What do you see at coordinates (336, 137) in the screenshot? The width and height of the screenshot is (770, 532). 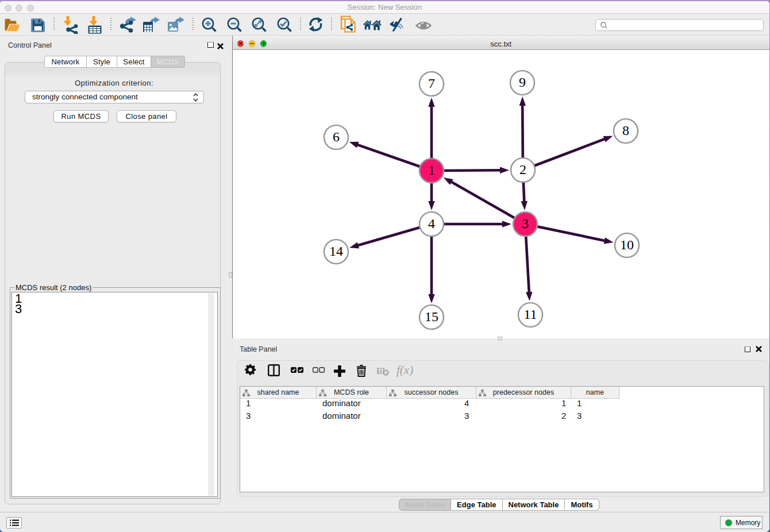 I see `svg-text: 6` at bounding box center [336, 137].